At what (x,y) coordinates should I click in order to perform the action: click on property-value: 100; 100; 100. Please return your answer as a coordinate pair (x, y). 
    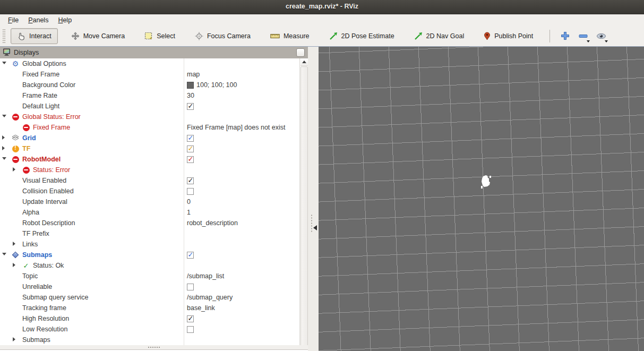
    Looking at the image, I should click on (243, 85).